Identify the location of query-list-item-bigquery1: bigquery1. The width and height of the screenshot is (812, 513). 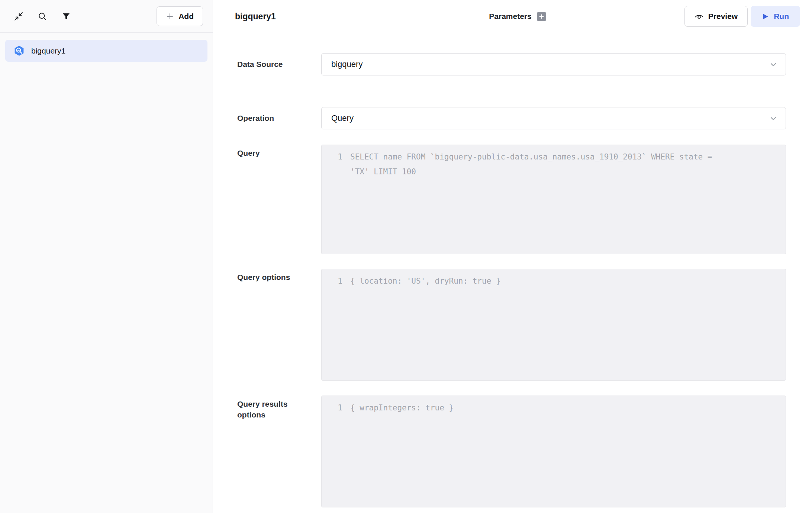
(106, 51).